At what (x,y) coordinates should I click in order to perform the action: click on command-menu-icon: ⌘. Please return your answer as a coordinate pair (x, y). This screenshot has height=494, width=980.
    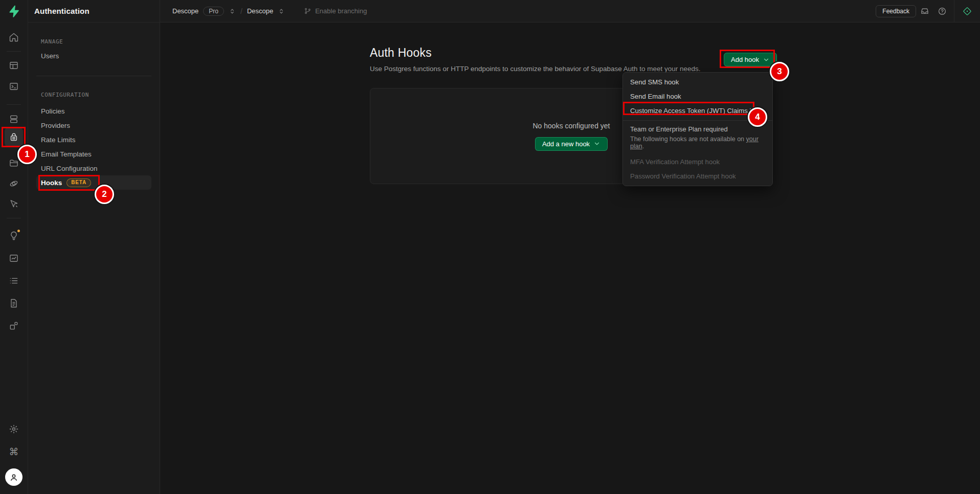
    Looking at the image, I should click on (14, 452).